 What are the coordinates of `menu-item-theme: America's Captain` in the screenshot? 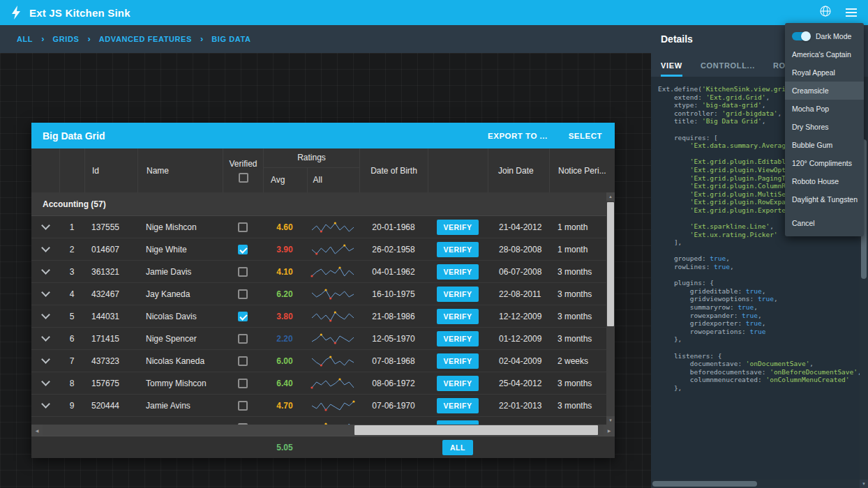 It's located at (825, 54).